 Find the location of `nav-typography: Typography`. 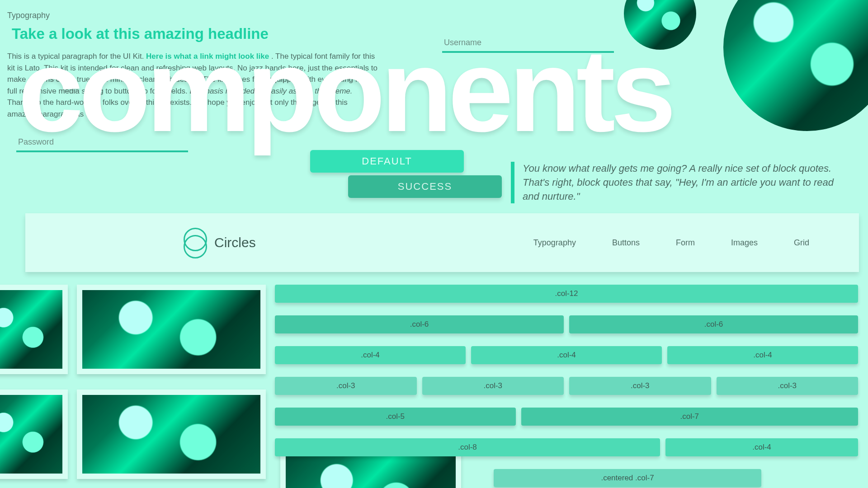

nav-typography: Typography is located at coordinates (555, 243).